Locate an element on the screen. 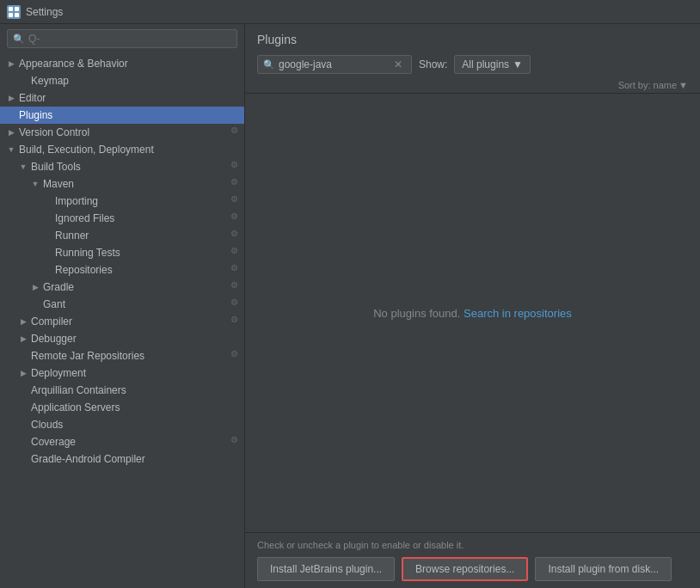 The width and height of the screenshot is (700, 588). show-label: Show: is located at coordinates (433, 64).